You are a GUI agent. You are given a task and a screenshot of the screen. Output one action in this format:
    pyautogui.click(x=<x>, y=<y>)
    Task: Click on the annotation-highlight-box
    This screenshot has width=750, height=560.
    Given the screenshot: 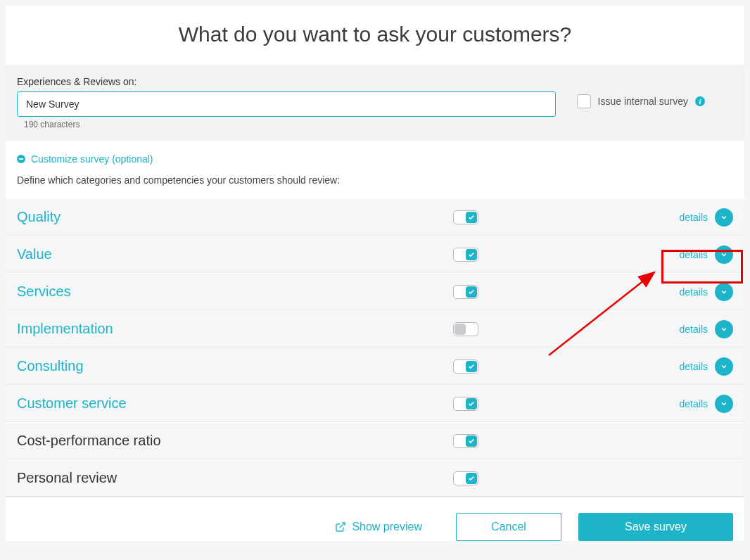 What is the action you would take?
    pyautogui.click(x=702, y=267)
    